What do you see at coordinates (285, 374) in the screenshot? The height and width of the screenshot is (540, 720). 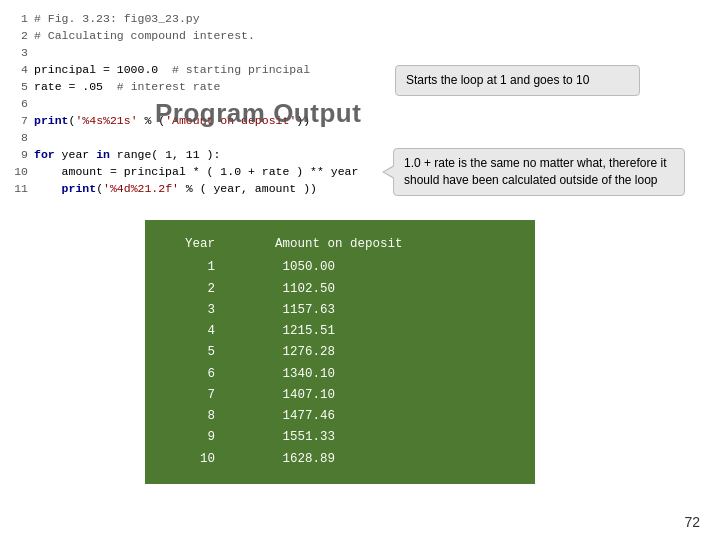 I see `row-amount: 1340.10` at bounding box center [285, 374].